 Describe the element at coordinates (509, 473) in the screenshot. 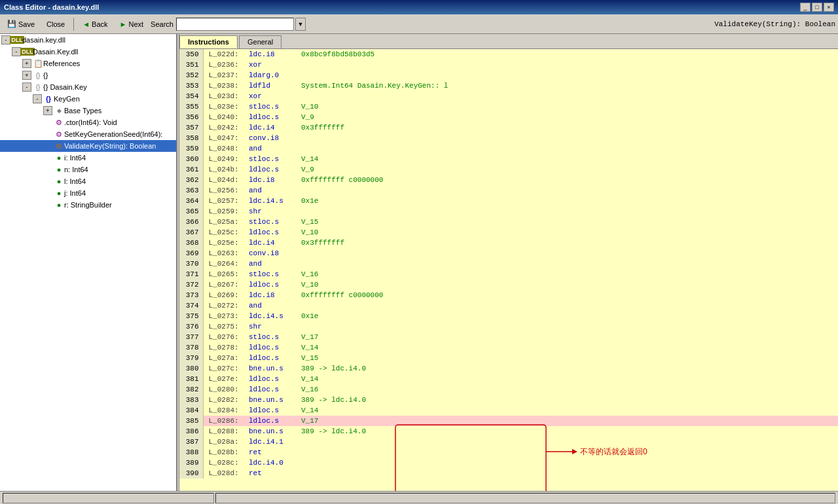

I see `table-row: 390L_028d:ret` at that location.